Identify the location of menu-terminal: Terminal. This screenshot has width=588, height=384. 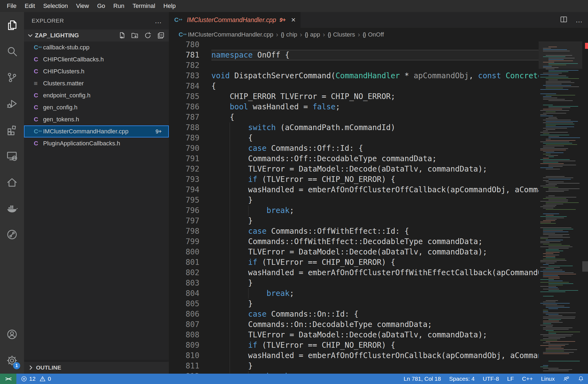
(144, 6).